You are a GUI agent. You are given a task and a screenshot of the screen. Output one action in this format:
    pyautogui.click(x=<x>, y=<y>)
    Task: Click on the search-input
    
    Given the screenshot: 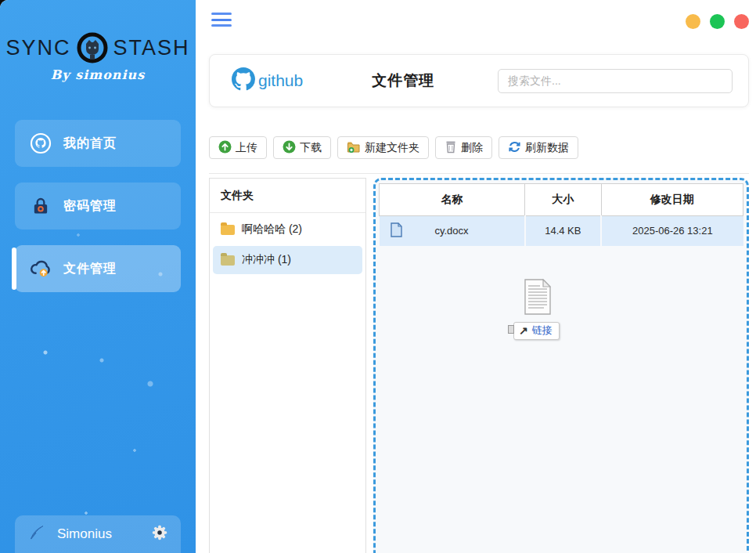 What is the action you would take?
    pyautogui.click(x=615, y=81)
    